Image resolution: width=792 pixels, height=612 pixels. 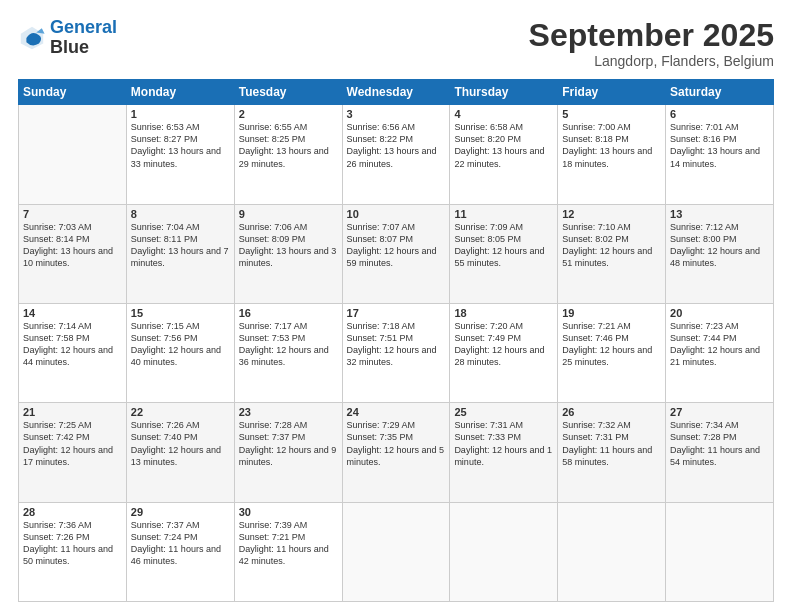 What do you see at coordinates (180, 344) in the screenshot?
I see `day-info: Sunrise: 7:15 AMSunset: 7:56 PMDaylight:…` at bounding box center [180, 344].